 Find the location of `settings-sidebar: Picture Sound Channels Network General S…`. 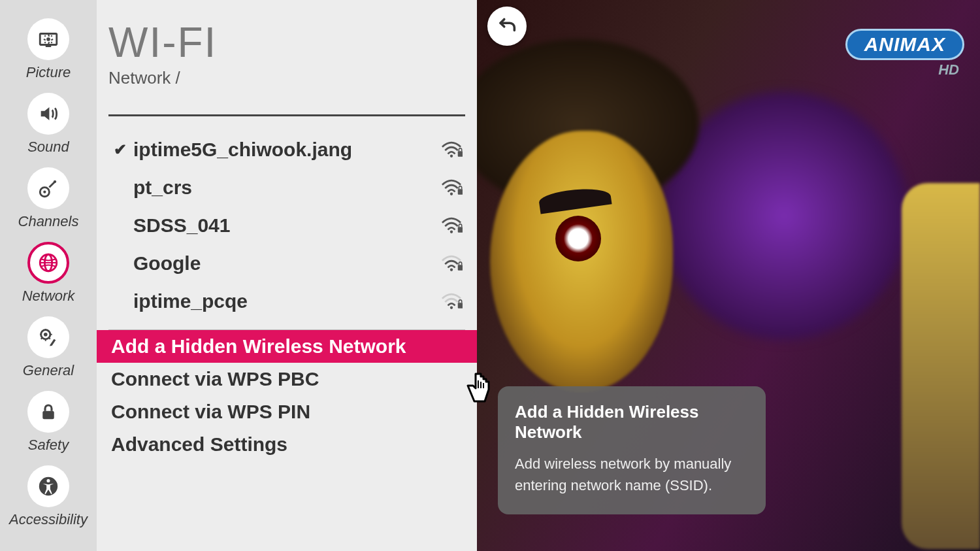

settings-sidebar: Picture Sound Channels Network General S… is located at coordinates (48, 276).